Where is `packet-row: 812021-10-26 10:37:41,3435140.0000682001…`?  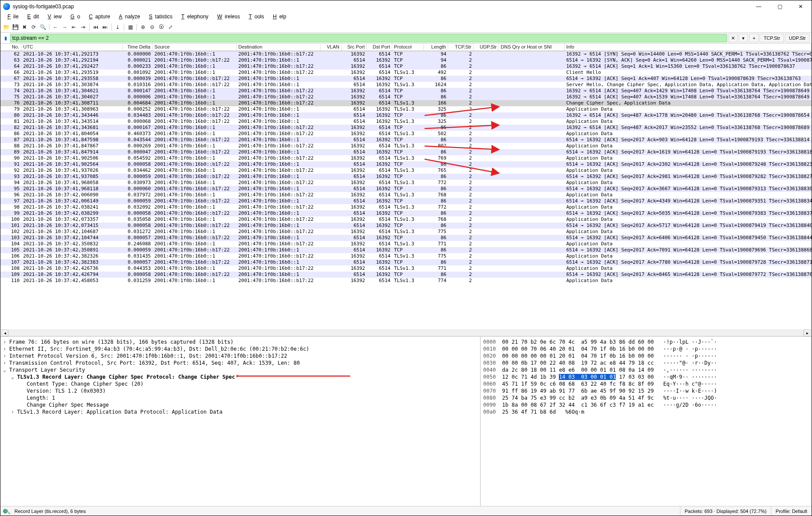 packet-row: 812021-10-26 10:37:41,3435140.0000682001… is located at coordinates (406, 122).